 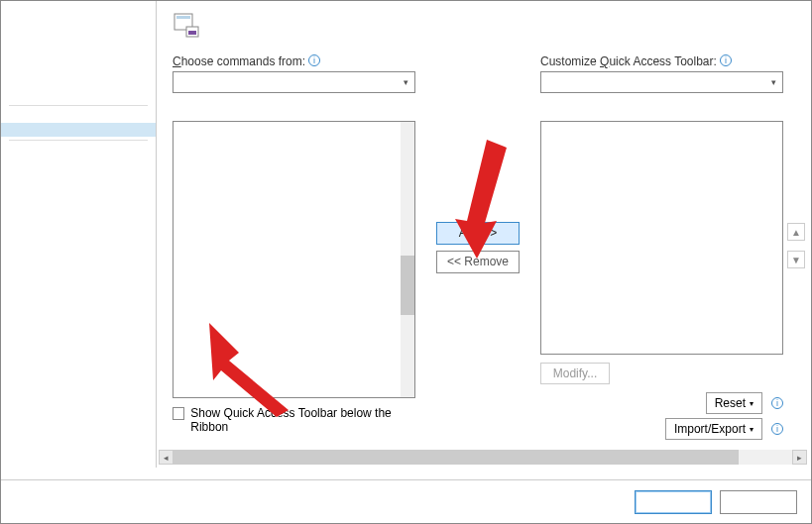 I want to click on sidebar-item-customize-ribbon, so click(x=78, y=116).